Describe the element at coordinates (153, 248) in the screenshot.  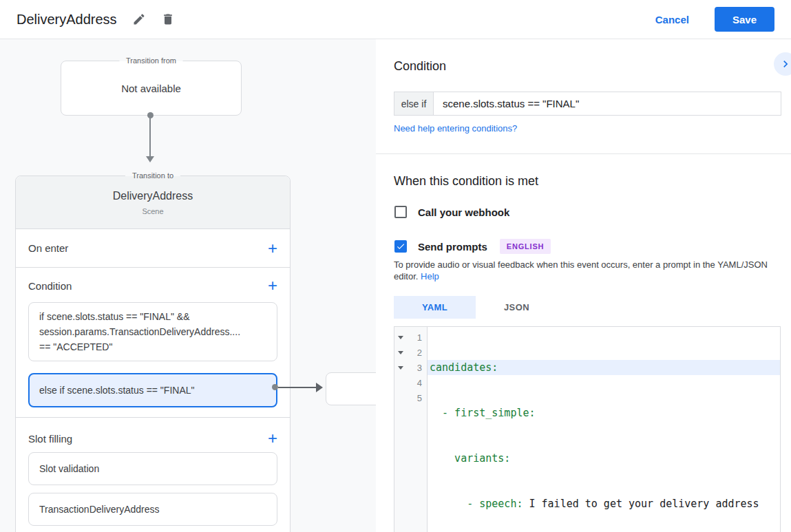
I see `on-enter-section: On enter +` at that location.